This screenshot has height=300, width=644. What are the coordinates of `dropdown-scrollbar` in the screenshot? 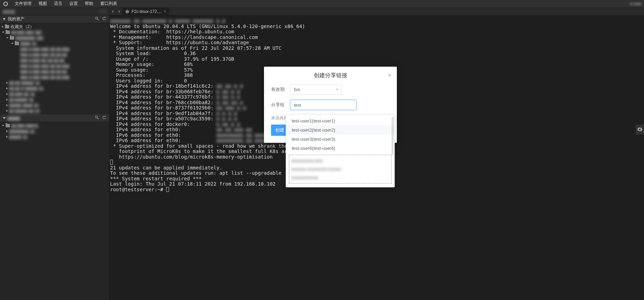 It's located at (393, 136).